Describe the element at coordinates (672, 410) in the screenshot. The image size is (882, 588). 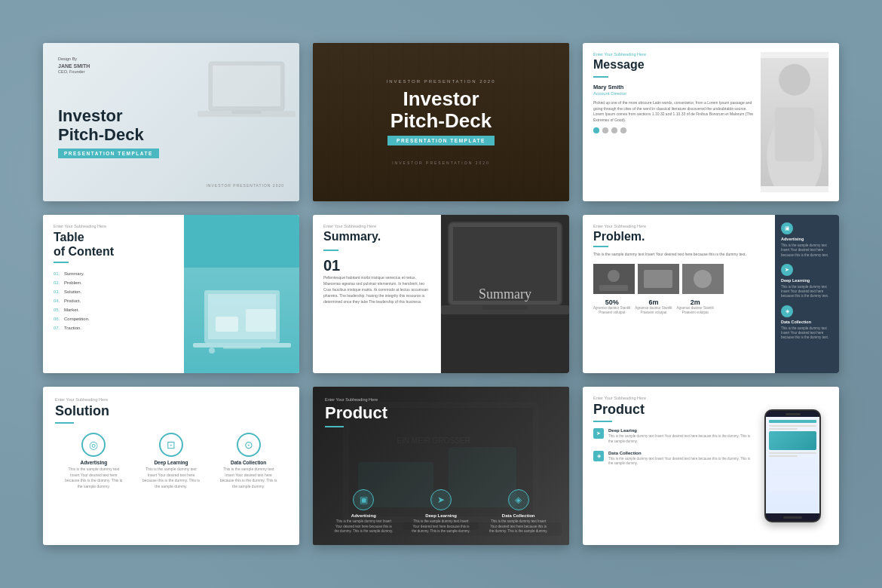
I see `slide9-title: Product` at that location.